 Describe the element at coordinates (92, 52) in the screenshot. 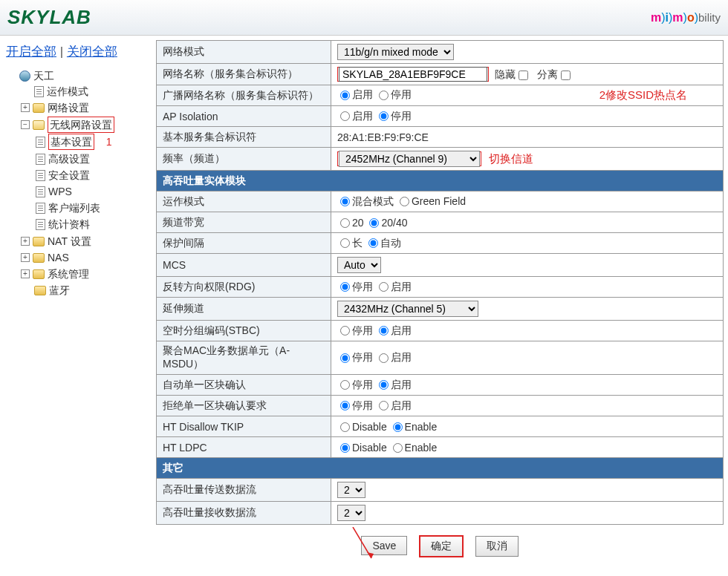

I see `collapse-all-link: 关闭全部` at that location.